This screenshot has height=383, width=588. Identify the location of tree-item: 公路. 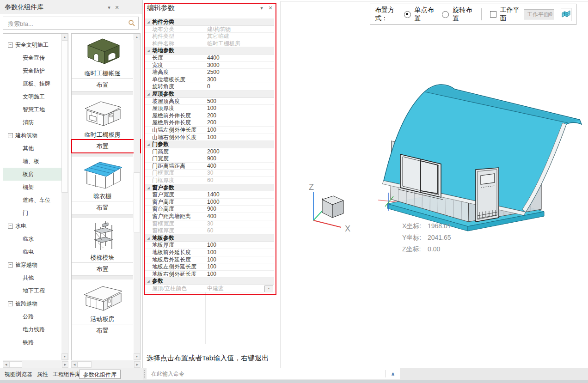
(32, 316).